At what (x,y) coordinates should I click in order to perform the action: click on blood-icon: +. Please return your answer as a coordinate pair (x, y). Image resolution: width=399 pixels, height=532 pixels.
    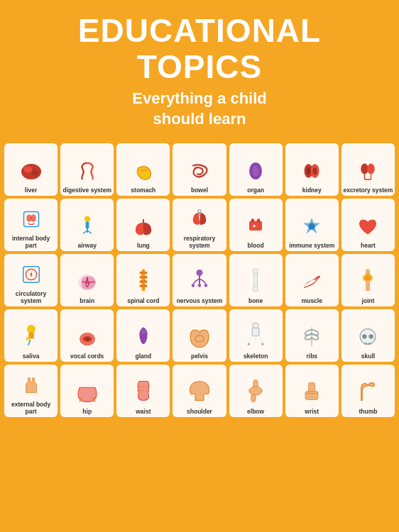
    Looking at the image, I should click on (256, 228).